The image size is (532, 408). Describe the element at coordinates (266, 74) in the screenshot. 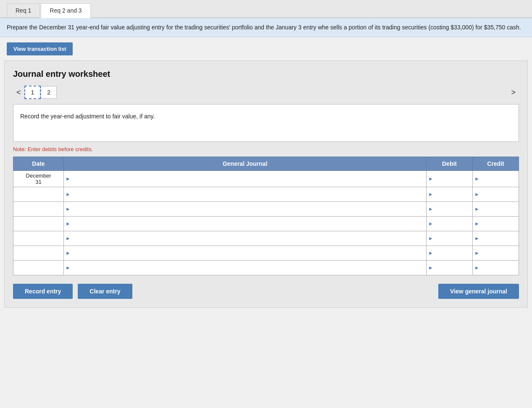

I see `worksheet-title: Journal entry worksheet` at that location.